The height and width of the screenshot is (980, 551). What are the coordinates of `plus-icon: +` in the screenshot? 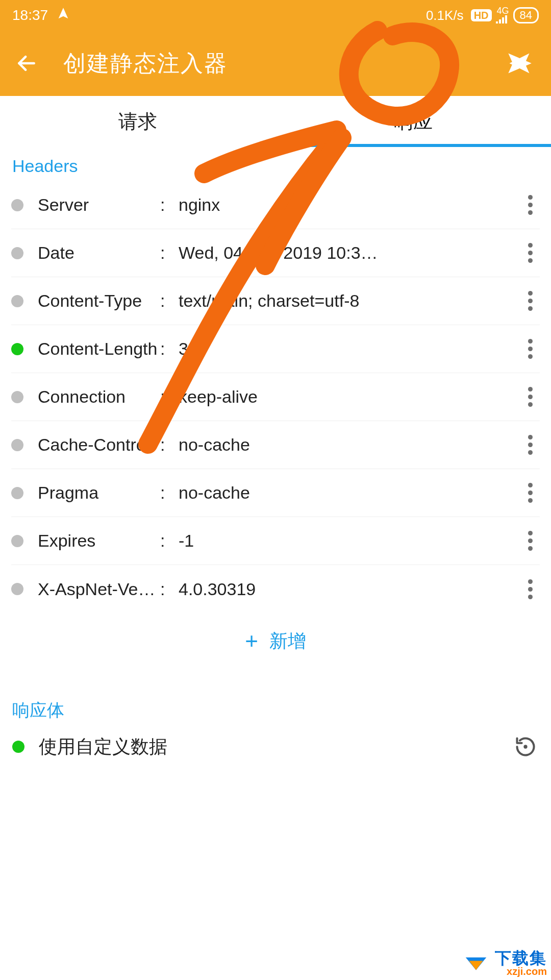 It's located at (252, 641).